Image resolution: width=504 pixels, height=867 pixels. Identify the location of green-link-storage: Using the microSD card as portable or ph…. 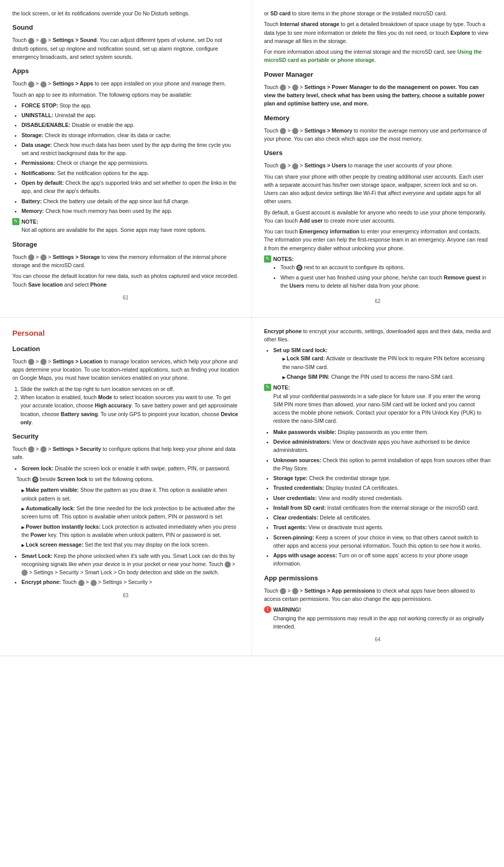
(372, 56).